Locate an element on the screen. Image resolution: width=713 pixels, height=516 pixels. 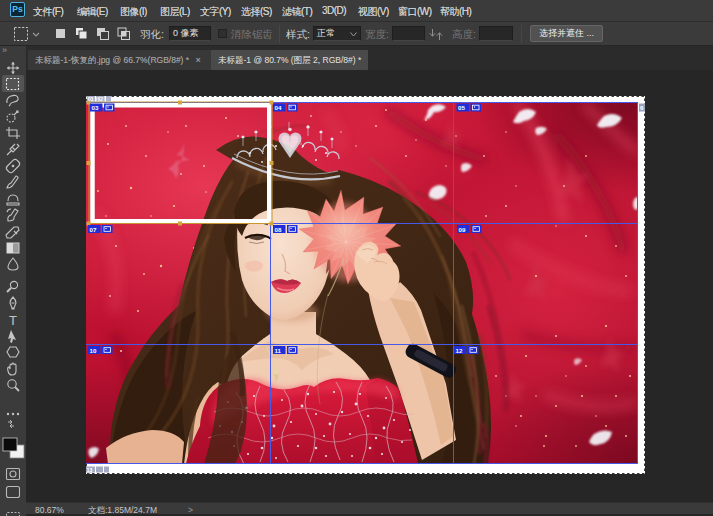
svg-text: 6 is located at coordinates (642, 108).